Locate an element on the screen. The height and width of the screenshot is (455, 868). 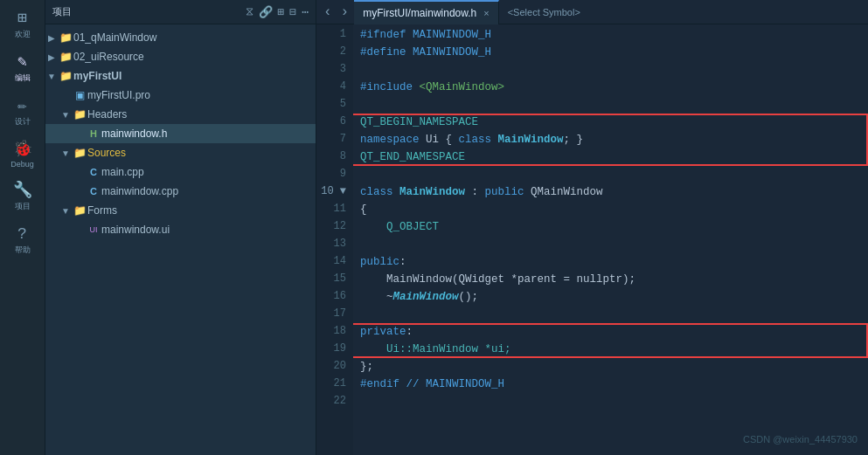
tab-prev-btn: ‹ is located at coordinates (328, 12).